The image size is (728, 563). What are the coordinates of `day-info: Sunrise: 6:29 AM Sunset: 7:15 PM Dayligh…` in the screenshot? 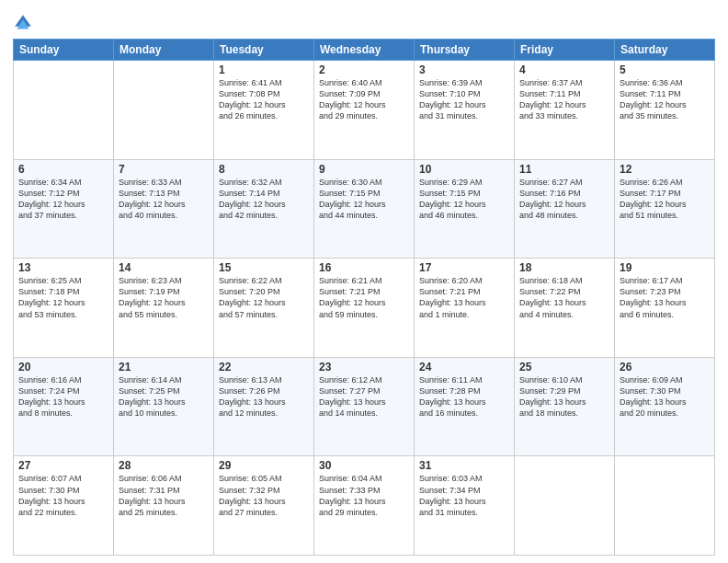 It's located at (464, 199).